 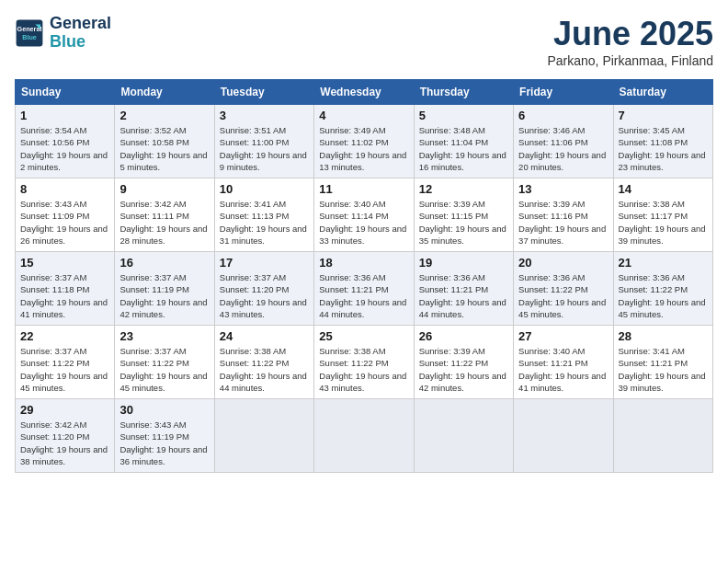 I want to click on calendar-day-cell: 4Sunrise: 3:49 AMSunset: 11:02 PMDayligh…, so click(x=364, y=142).